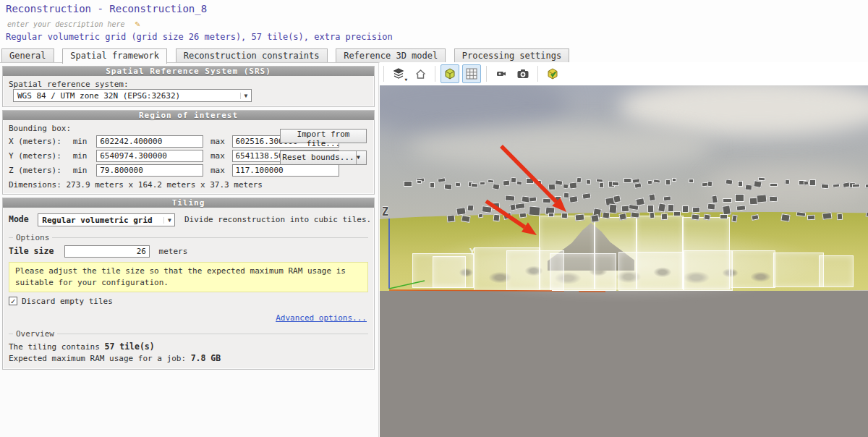  I want to click on advanced-options-link: Advanced options..., so click(321, 318).